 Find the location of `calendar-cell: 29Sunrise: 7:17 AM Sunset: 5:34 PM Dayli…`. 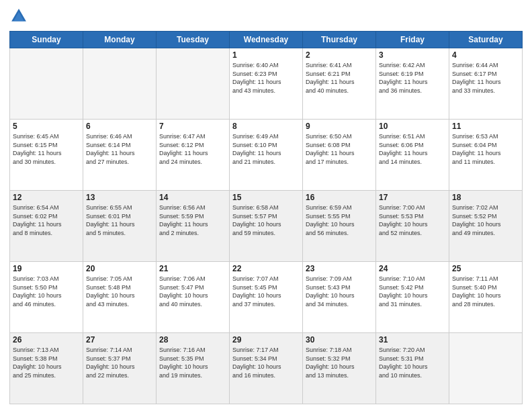

calendar-cell: 29Sunrise: 7:17 AM Sunset: 5:34 PM Dayli… is located at coordinates (266, 369).